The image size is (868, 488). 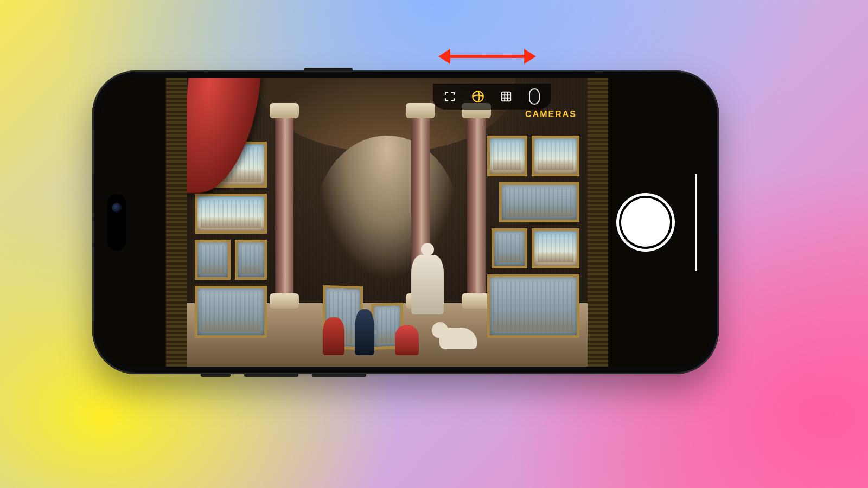 What do you see at coordinates (646, 222) in the screenshot?
I see `shutter-button` at bounding box center [646, 222].